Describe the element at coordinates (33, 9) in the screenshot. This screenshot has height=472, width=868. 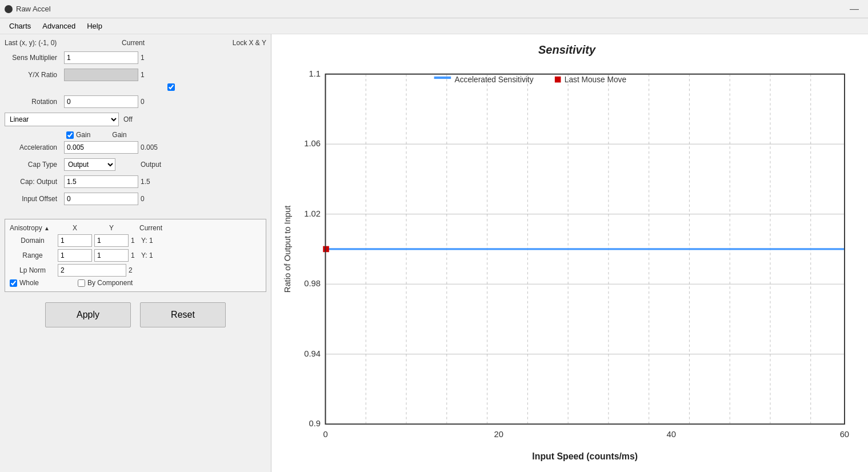
I see `app-title: Raw Accel` at that location.